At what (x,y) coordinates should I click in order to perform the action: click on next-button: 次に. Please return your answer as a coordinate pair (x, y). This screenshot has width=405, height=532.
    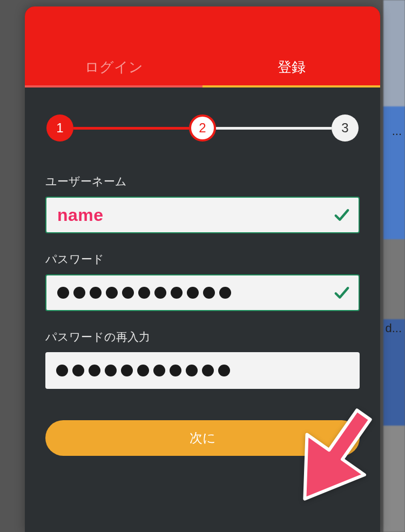
    Looking at the image, I should click on (202, 438).